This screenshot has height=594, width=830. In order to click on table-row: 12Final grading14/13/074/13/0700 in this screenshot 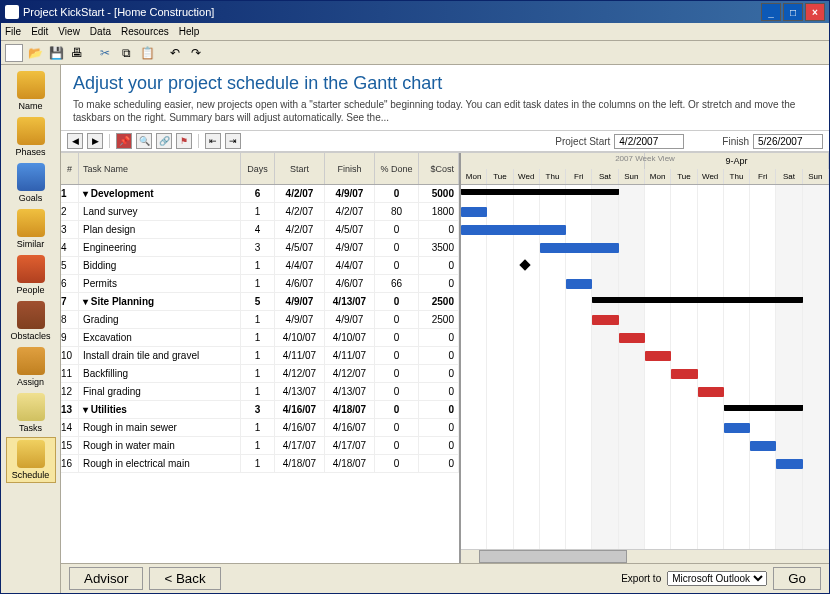, I will do `click(260, 392)`.